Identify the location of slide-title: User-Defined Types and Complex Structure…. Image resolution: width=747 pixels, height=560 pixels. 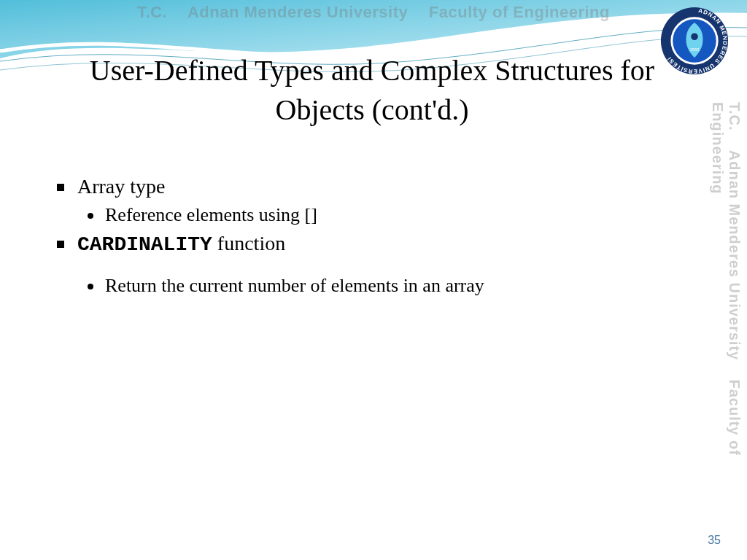
(372, 90).